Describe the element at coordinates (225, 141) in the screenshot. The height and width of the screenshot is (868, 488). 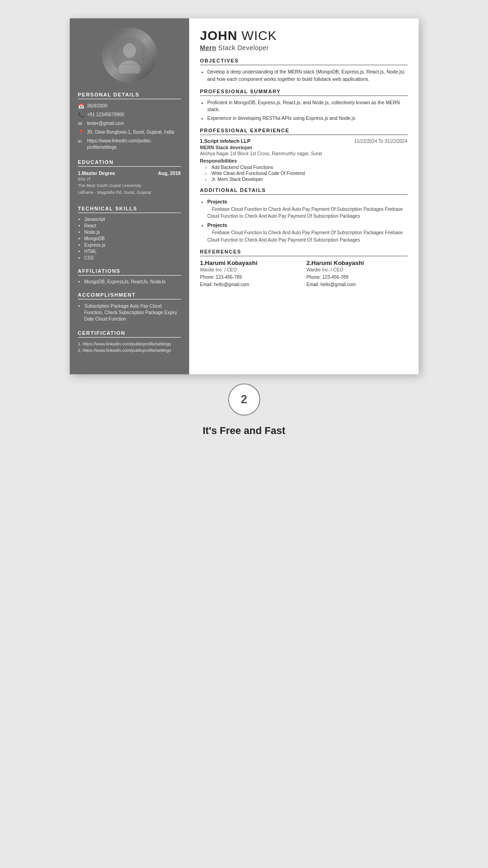
I see `exp-company: 1.Script infotech LLP` at that location.